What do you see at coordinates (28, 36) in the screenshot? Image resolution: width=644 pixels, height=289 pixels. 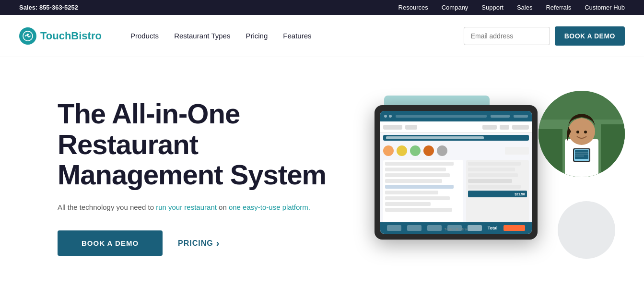 I see `logo-icon` at bounding box center [28, 36].